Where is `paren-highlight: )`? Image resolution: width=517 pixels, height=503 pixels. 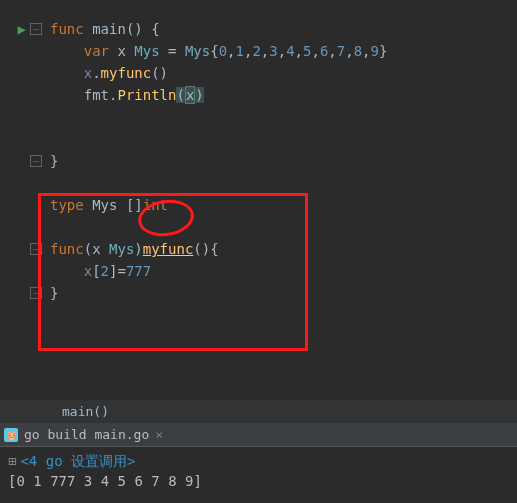
paren-highlight: ) is located at coordinates (199, 95).